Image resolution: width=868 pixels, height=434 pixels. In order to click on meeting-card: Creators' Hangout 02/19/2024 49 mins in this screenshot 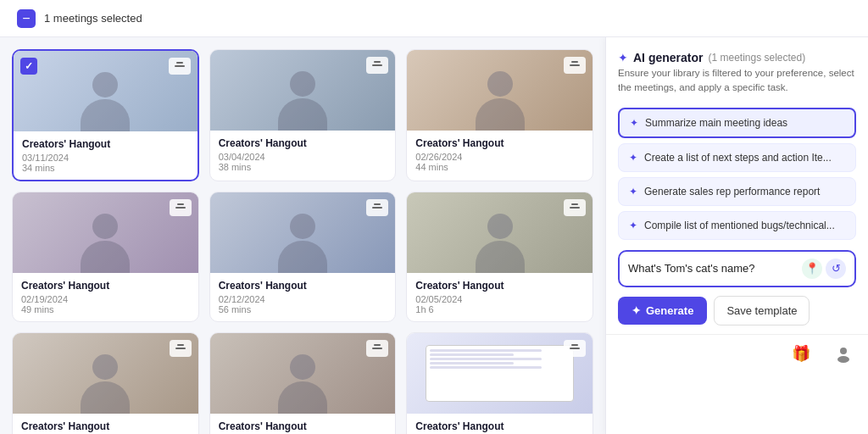, I will do `click(105, 257)`.